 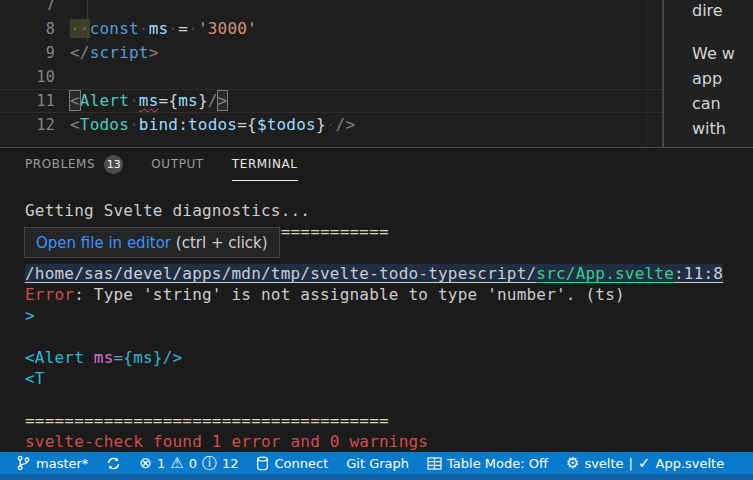 What do you see at coordinates (698, 274) in the screenshot?
I see `text-segment: :11:8` at bounding box center [698, 274].